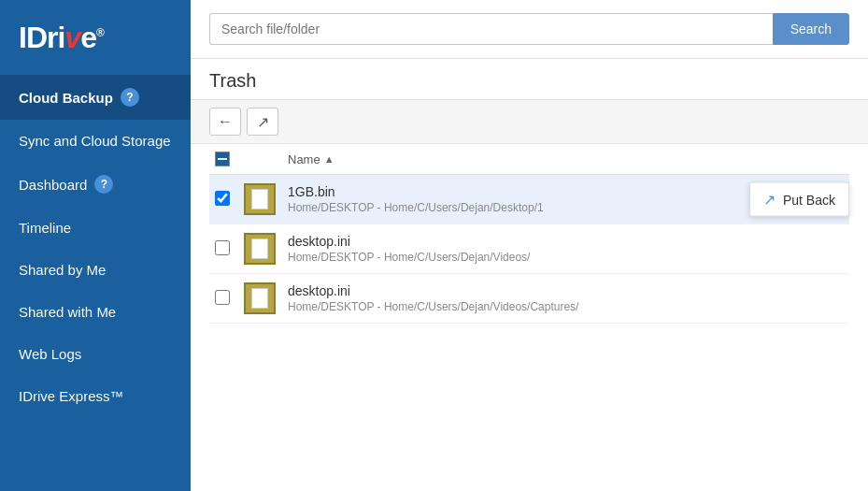  Describe the element at coordinates (529, 200) in the screenshot. I see `table-row: 1GB.binHome/DESKTOP - Home/C/Users/Dejan…` at that location.